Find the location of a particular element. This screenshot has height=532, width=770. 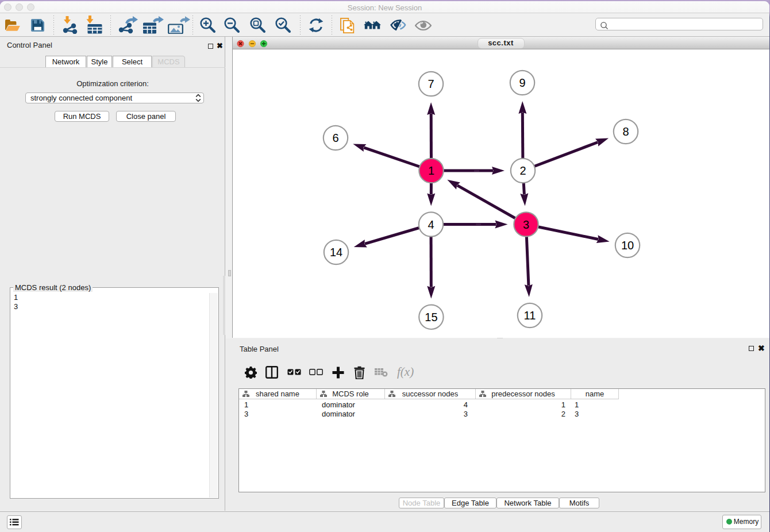

svg-text: 4 is located at coordinates (431, 225).